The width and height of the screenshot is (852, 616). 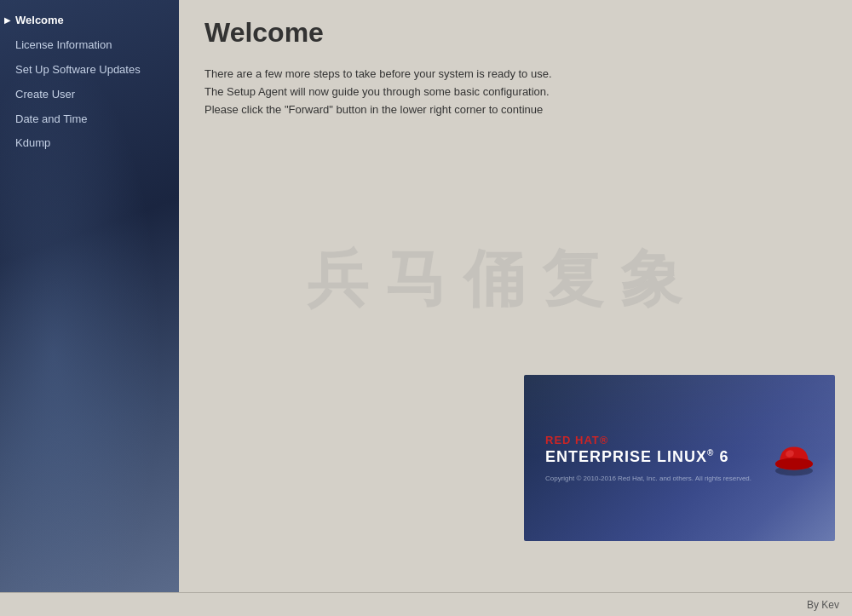 I want to click on sidebar-item-license-information: License Information, so click(x=89, y=46).